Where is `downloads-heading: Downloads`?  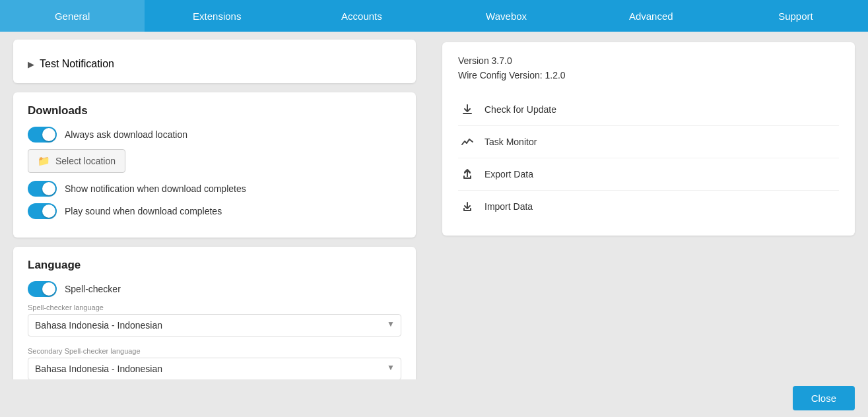
downloads-heading: Downloads is located at coordinates (215, 111).